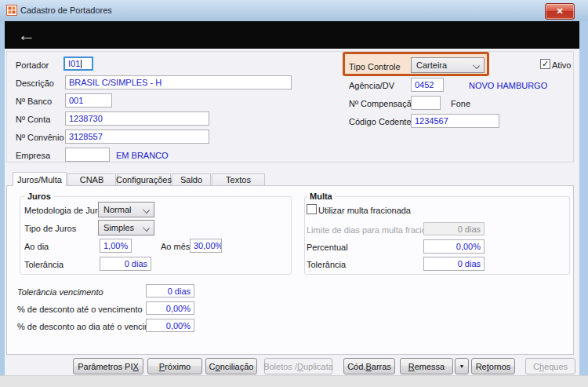 The image size is (588, 387). Describe the element at coordinates (427, 85) in the screenshot. I see `agencia-field: 0452` at that location.